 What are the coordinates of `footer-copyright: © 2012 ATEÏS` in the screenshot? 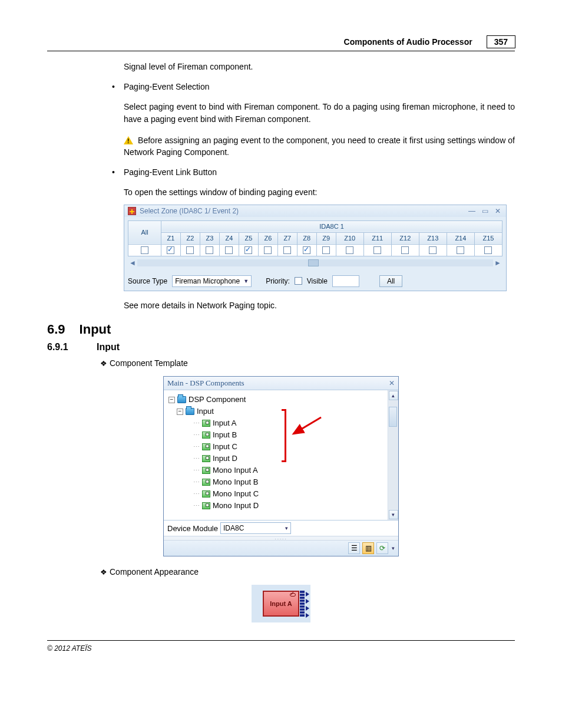 It's located at (281, 646).